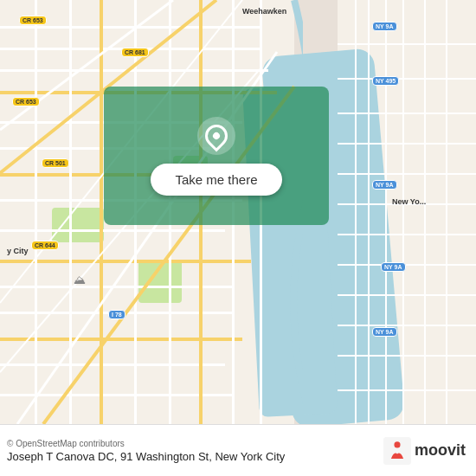  I want to click on road-badge-ny9a-4: NY 9A, so click(384, 332).